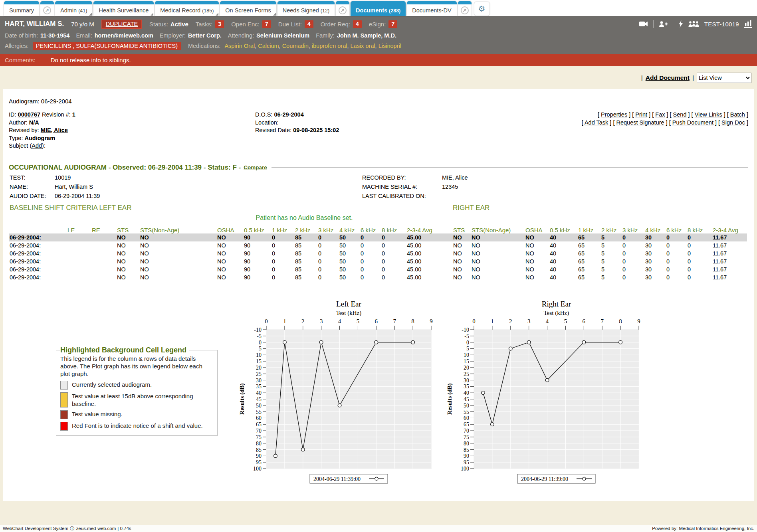 The image size is (757, 532). Describe the element at coordinates (378, 208) in the screenshot. I see `ear-section-headers: BASELINE SHIFT CRITERIA LEFT EAR RIGHT E…` at that location.